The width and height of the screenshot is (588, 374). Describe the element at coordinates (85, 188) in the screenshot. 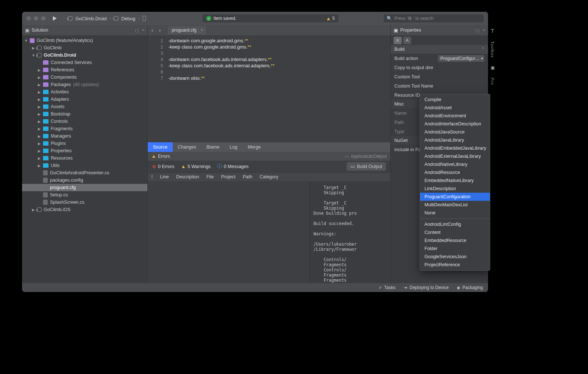

I see `tree-item: proguard.cfg` at that location.